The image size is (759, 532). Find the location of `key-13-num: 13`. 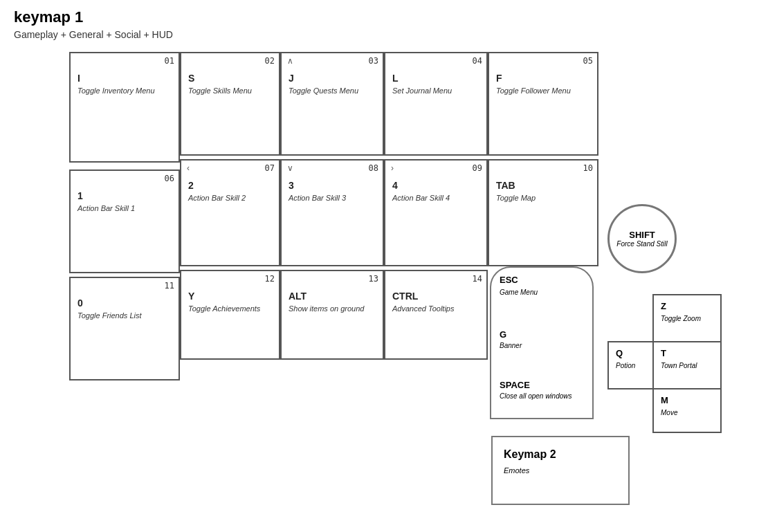

key-13-num: 13 is located at coordinates (374, 279).